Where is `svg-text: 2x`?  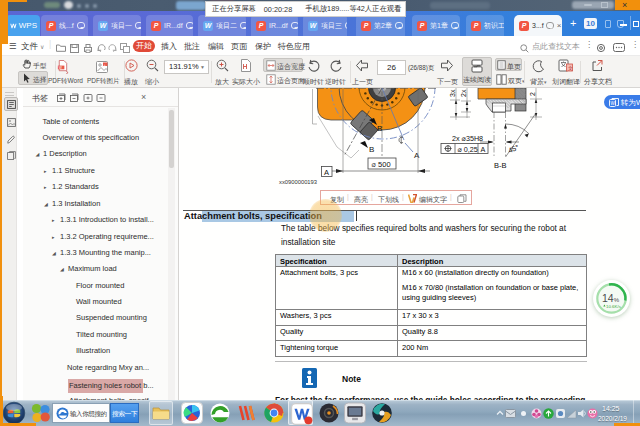 svg-text: 2x is located at coordinates (464, 93).